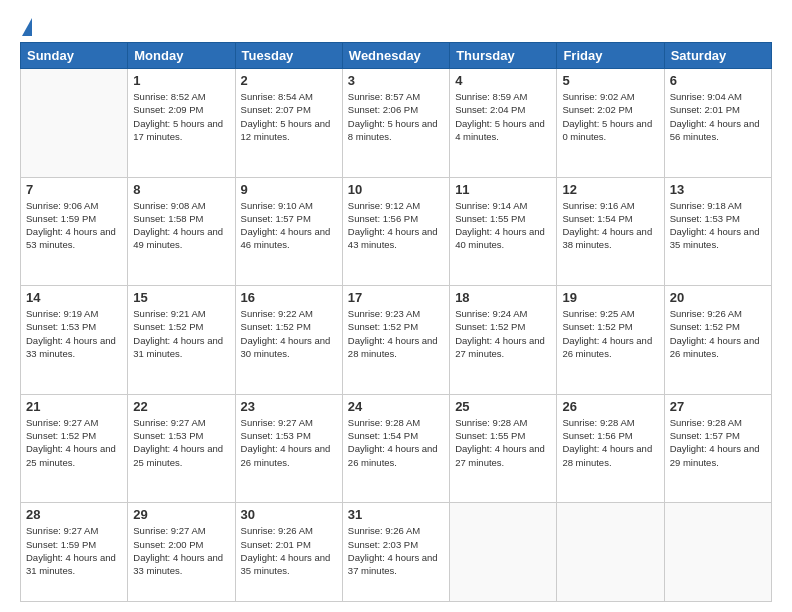  Describe the element at coordinates (181, 190) in the screenshot. I see `day-number: 8` at that location.